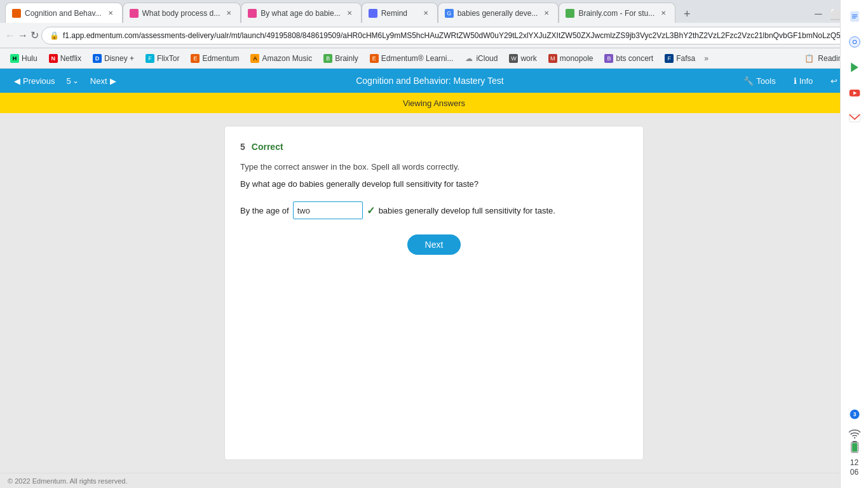 This screenshot has height=488, width=868. What do you see at coordinates (103, 81) in the screenshot?
I see `next-button-nav: Next ▶` at bounding box center [103, 81].